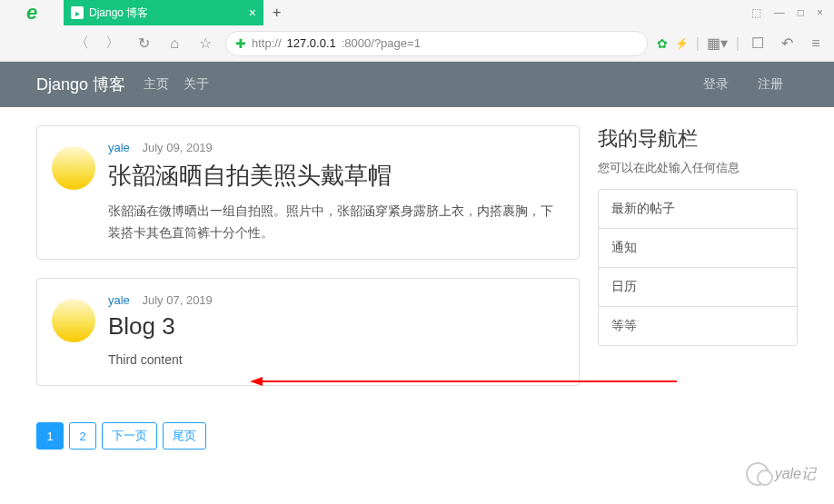 The width and height of the screenshot is (834, 504). What do you see at coordinates (819, 13) in the screenshot?
I see `close-window-icon: ×` at bounding box center [819, 13].